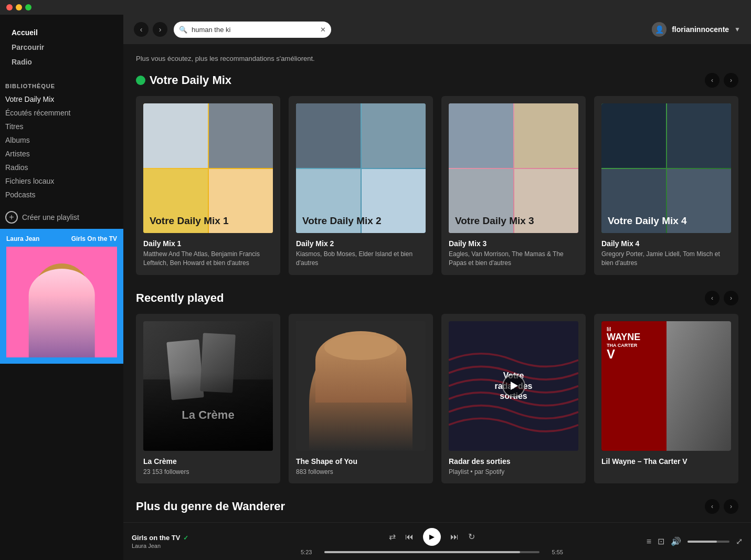 Image resolution: width=751 pixels, height=560 pixels. I want to click on lilwayne-image: lil WAYNE THA CARTER V, so click(667, 386).